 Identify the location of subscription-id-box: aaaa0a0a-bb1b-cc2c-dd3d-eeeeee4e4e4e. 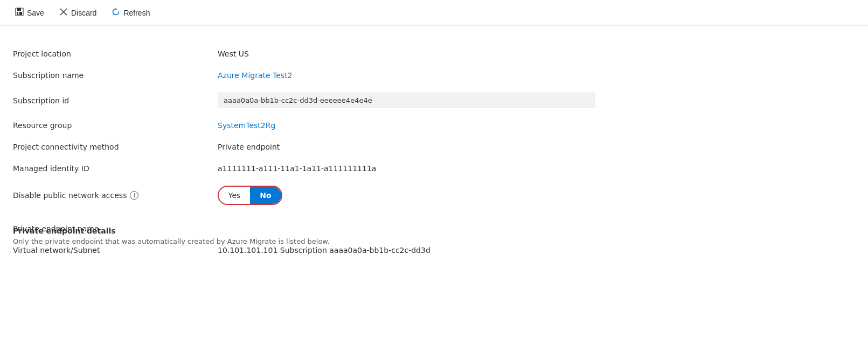
(406, 100).